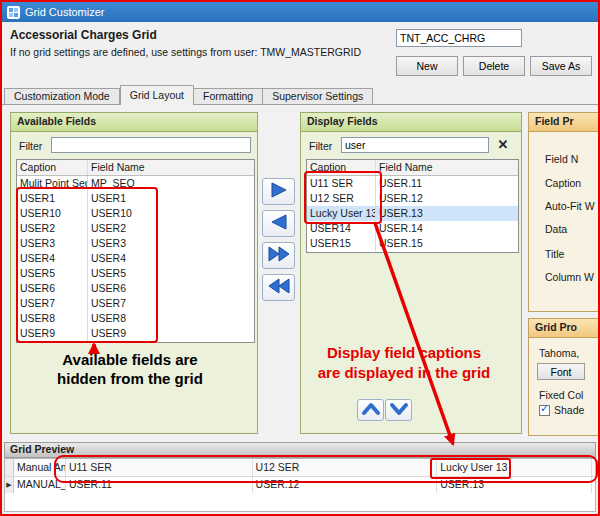  What do you see at coordinates (136, 258) in the screenshot?
I see `table-row: USER4USER4` at bounding box center [136, 258].